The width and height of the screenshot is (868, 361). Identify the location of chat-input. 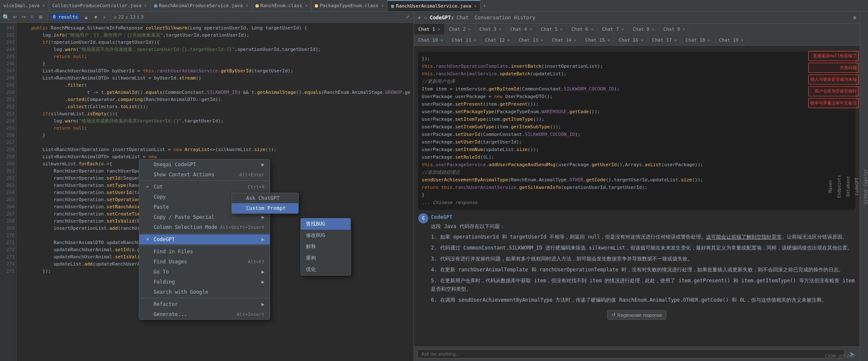
(631, 354).